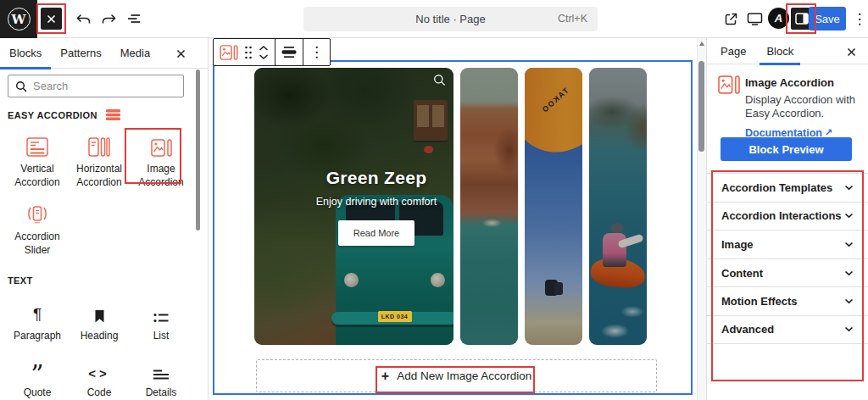  Describe the element at coordinates (37, 376) in the screenshot. I see `block-quote: ” Quote` at that location.